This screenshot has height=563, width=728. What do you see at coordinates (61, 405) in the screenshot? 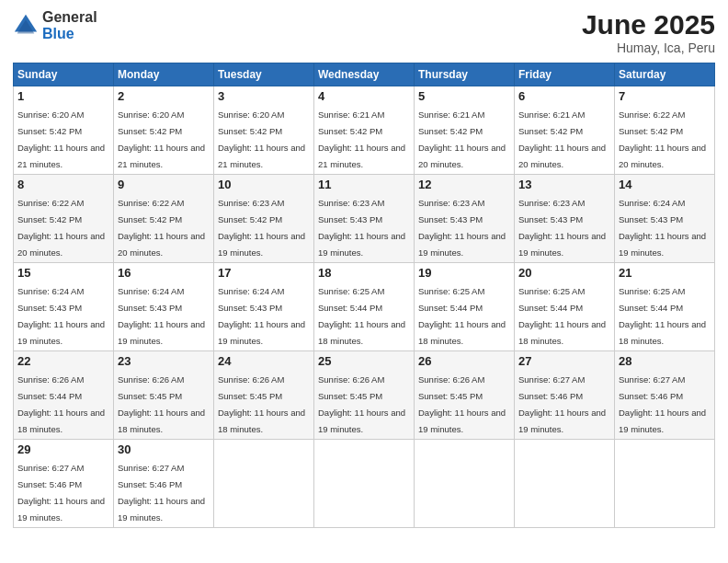
I see `day-info: Sunrise: 6:26 AMSunset: 5:44 PMDaylight:…` at bounding box center [61, 405].